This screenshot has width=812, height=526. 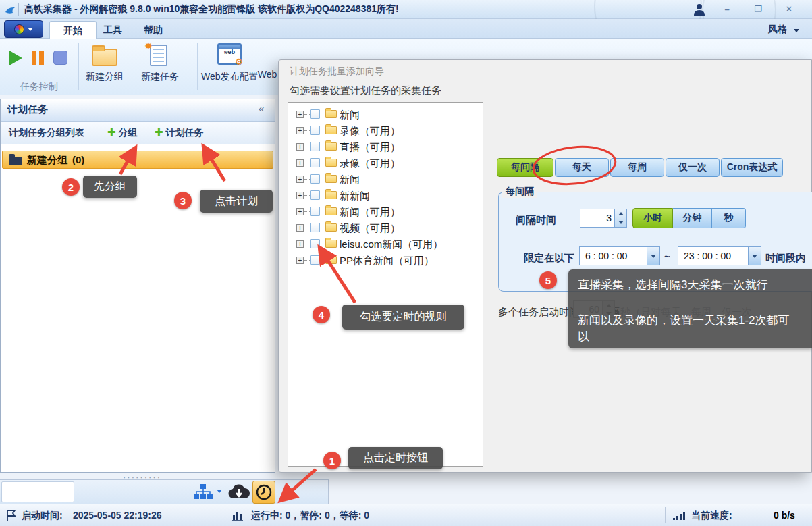 I want to click on collapse-panel-button: «, so click(x=261, y=108).